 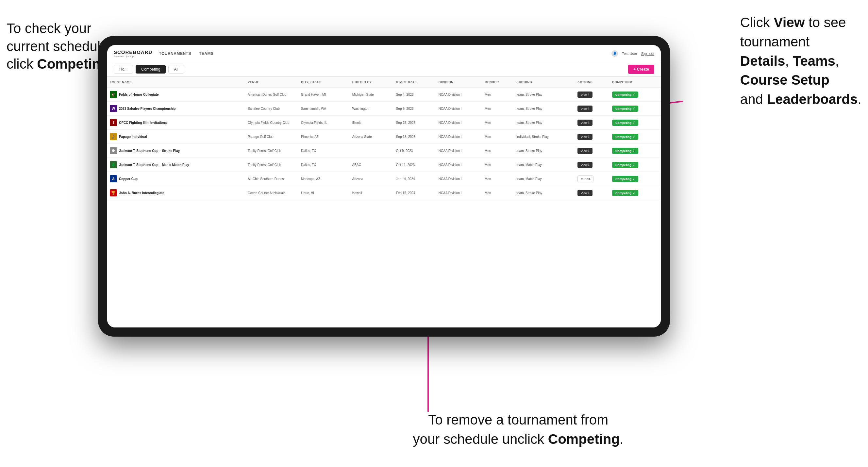 I want to click on tab-home: Ho..., so click(x=123, y=69).